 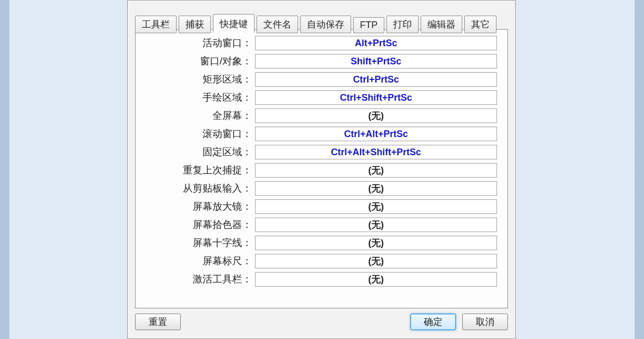 I want to click on hotkey-value-activate-toolbar: (无), so click(x=376, y=279).